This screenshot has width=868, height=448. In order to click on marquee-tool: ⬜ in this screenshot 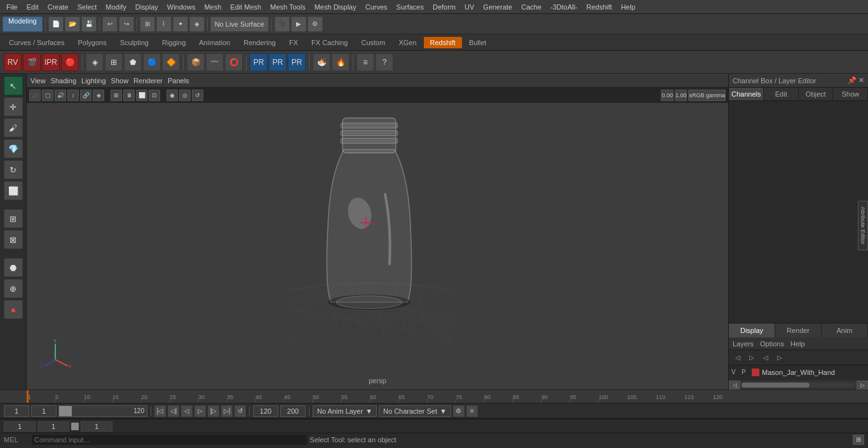, I will do `click(13, 191)`.